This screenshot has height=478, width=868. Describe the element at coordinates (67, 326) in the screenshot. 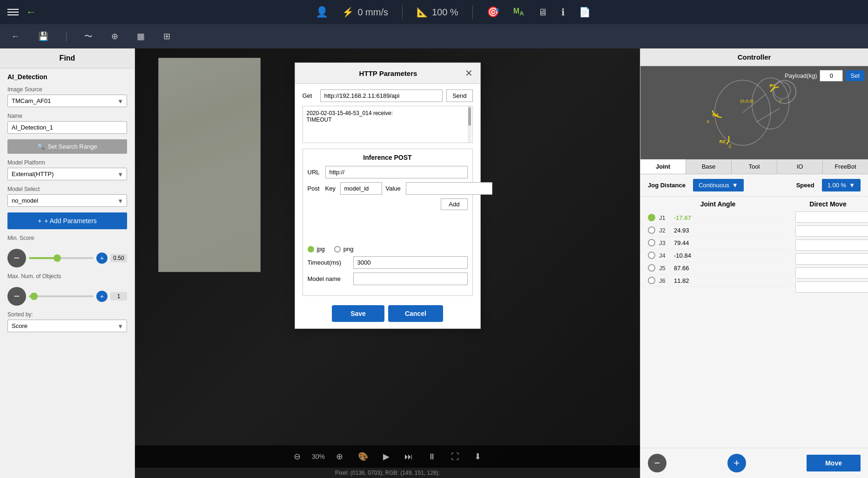

I see `sorted-by-wrapper: Score ▼` at that location.